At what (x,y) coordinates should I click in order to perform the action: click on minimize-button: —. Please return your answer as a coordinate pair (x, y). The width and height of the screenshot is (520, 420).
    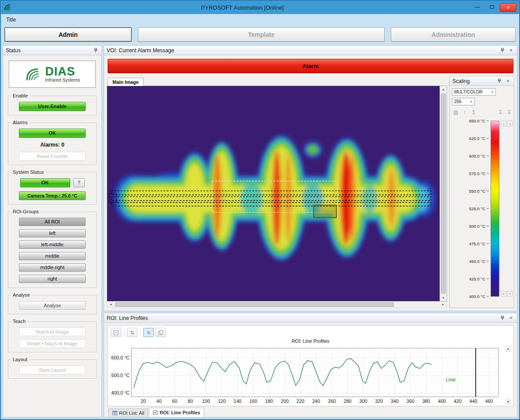
    Looking at the image, I should click on (477, 7).